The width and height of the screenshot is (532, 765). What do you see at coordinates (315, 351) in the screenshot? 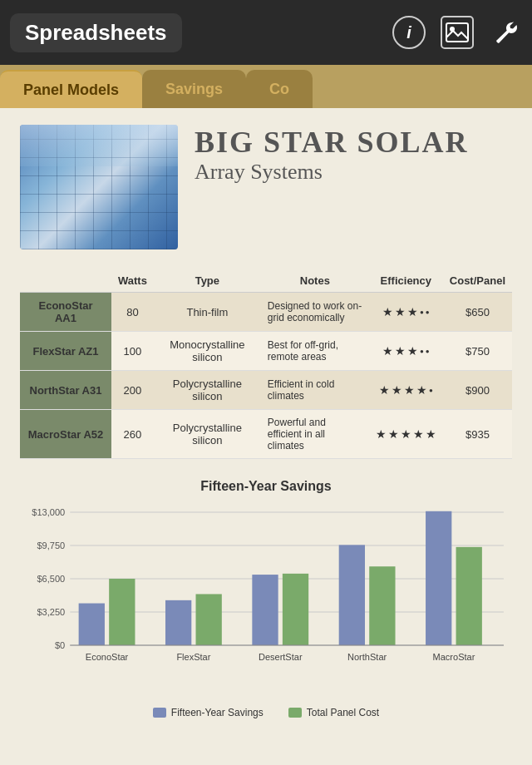
I see `row-notes: Best for off-grid, remote areas` at bounding box center [315, 351].